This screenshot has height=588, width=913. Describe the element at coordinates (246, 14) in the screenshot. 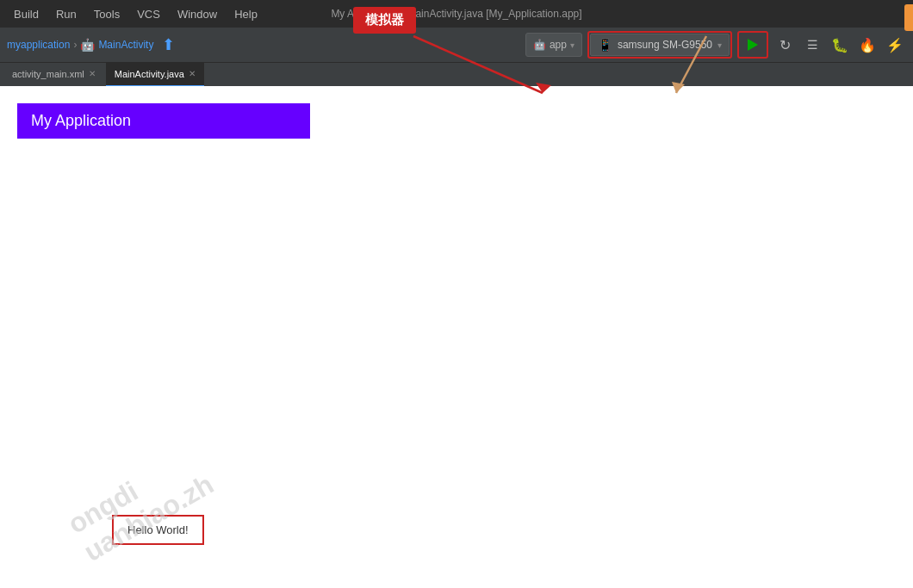

I see `menu-help: Help` at that location.